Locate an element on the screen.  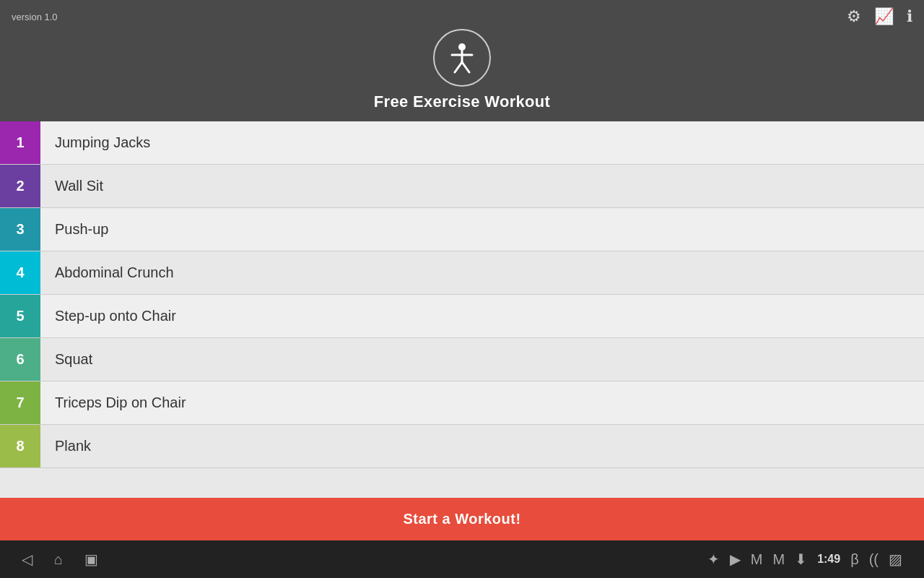
exercise-name: Step-up onto Chair is located at coordinates (482, 316).